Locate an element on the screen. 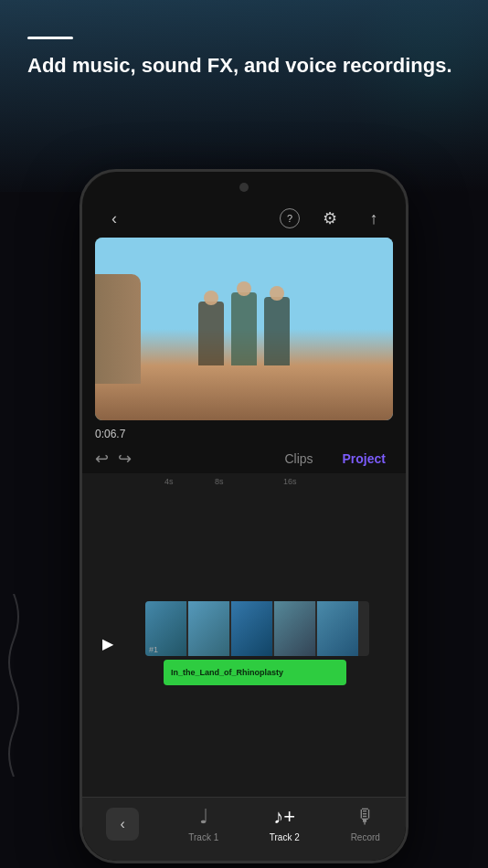 The width and height of the screenshot is (488, 868). track1-icon: ♩ is located at coordinates (204, 817).